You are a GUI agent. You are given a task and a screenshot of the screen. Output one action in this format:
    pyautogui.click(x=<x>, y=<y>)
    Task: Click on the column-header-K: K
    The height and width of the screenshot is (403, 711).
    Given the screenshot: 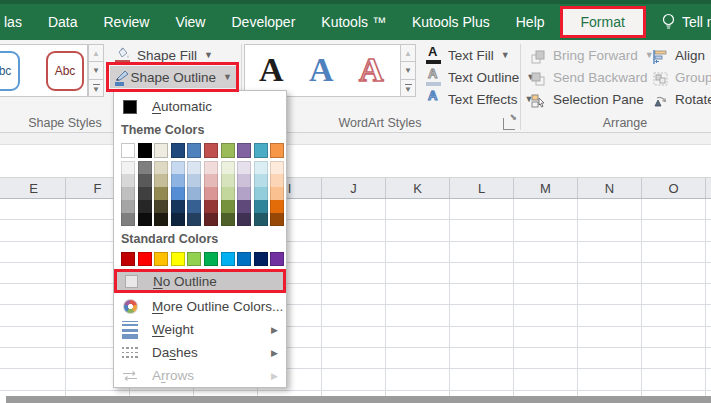 What is the action you would take?
    pyautogui.click(x=418, y=188)
    